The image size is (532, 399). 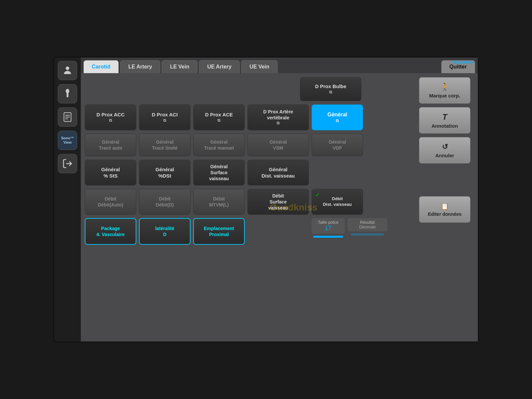 What do you see at coordinates (337, 202) in the screenshot?
I see `btn-debit-dist-vaisseau: ✓ Débit Dist. vaisseau` at bounding box center [337, 202].